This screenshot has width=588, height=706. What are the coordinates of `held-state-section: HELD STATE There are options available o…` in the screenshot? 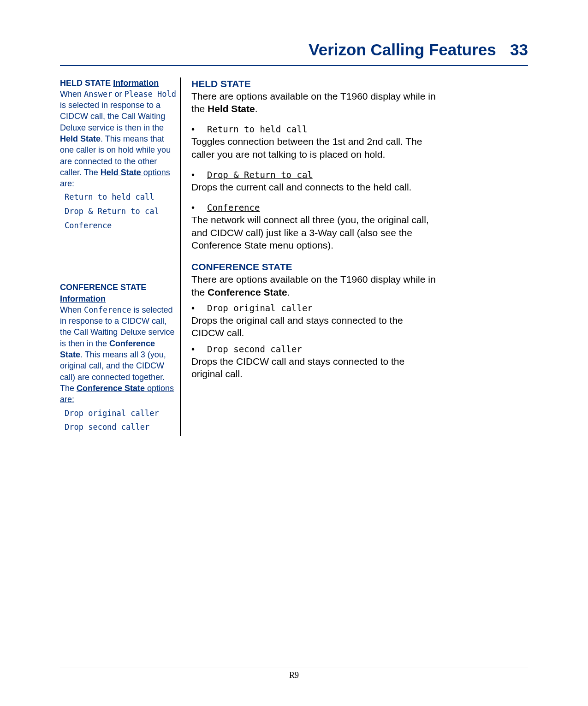 It's located at (314, 165).